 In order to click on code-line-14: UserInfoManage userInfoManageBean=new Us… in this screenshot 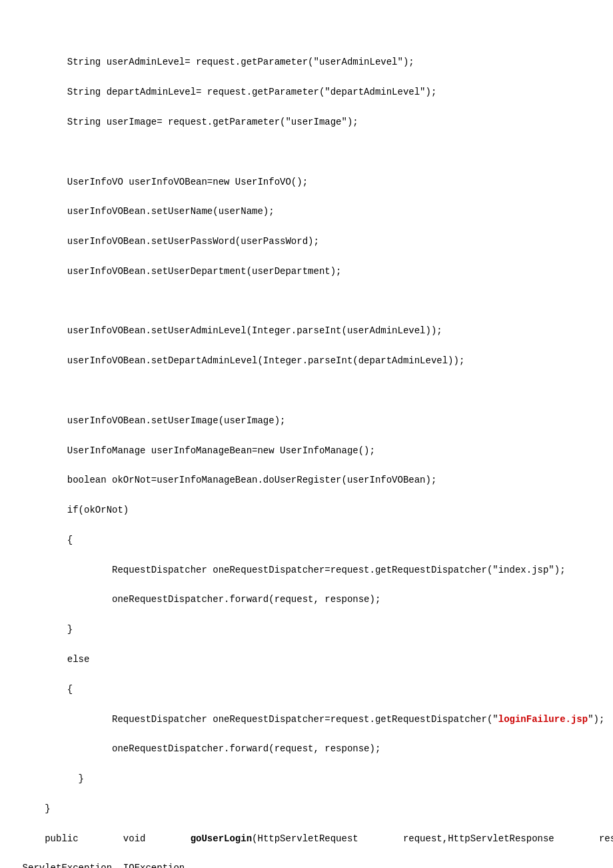, I will do `click(306, 451)`.